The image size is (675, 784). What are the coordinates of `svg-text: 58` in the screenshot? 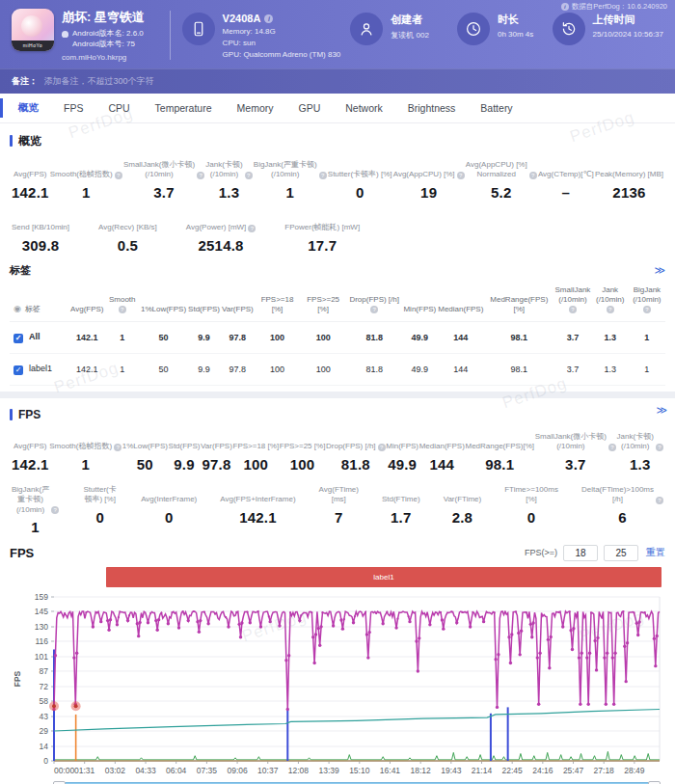 It's located at (44, 701).